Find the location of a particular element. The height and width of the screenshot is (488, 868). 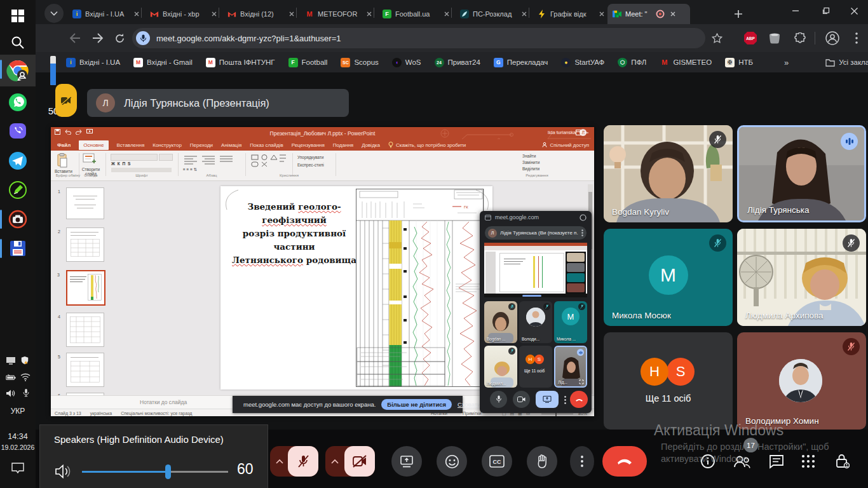

pip-tile-others: H S Ще 11 осіб is located at coordinates (536, 367).